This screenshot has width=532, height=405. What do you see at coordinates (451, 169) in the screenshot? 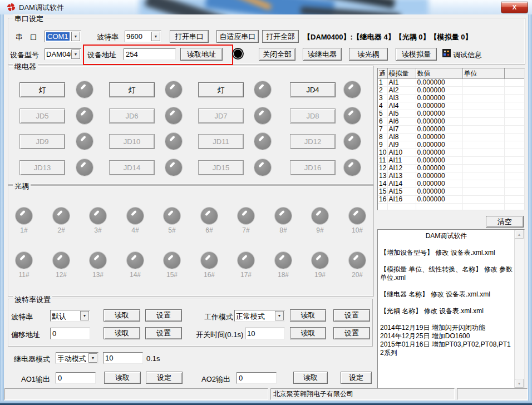
I see `table-row: 12AI120.000000` at bounding box center [451, 169].